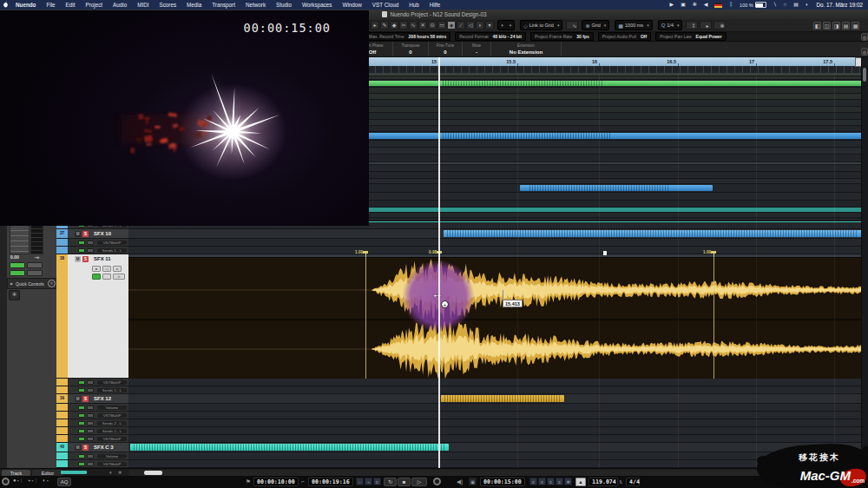 The height and width of the screenshot is (488, 868). What do you see at coordinates (495, 424) in the screenshot?
I see `lane-sends-2---l` at bounding box center [495, 424].